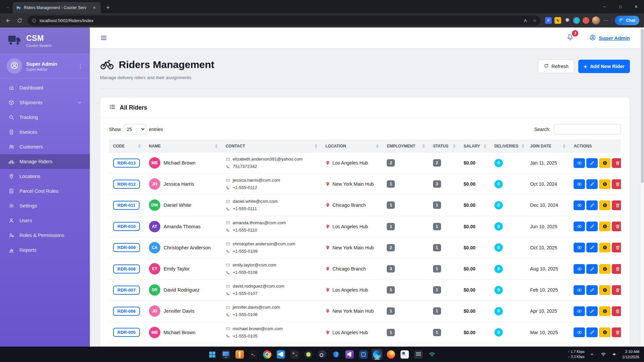  I want to click on favorite-star-icon: ☆, so click(535, 20).